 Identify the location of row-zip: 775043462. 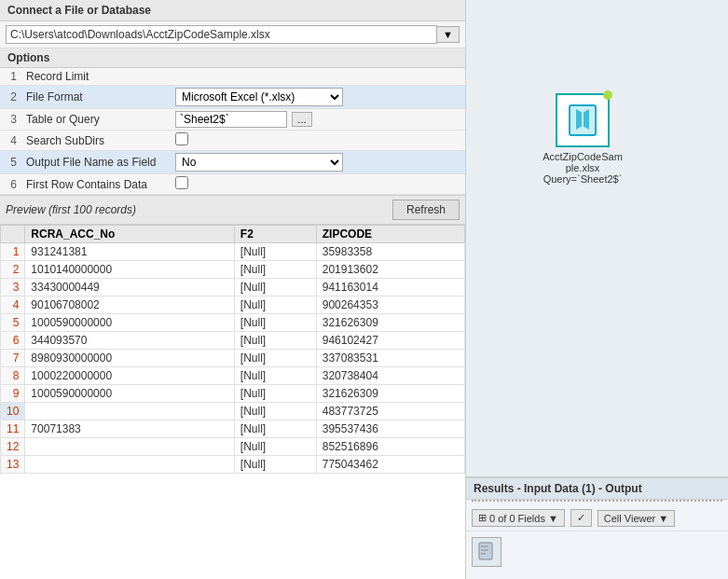
(390, 464).